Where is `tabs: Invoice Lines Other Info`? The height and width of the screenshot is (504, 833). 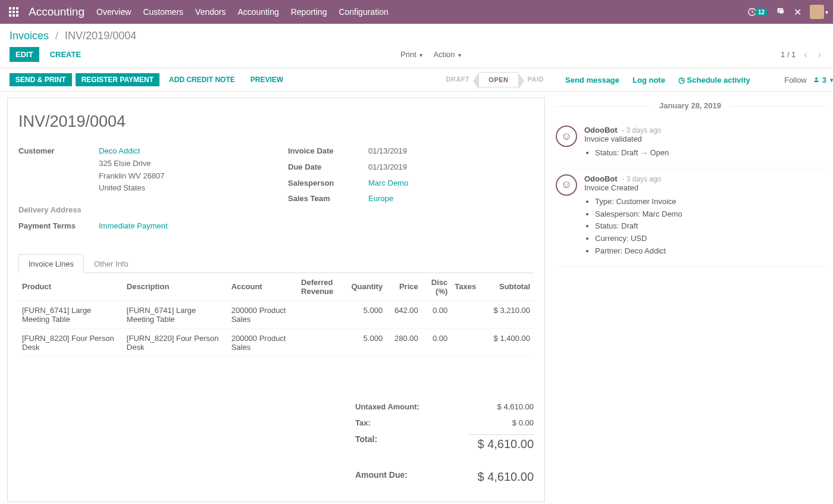
tabs: Invoice Lines Other Info is located at coordinates (276, 264).